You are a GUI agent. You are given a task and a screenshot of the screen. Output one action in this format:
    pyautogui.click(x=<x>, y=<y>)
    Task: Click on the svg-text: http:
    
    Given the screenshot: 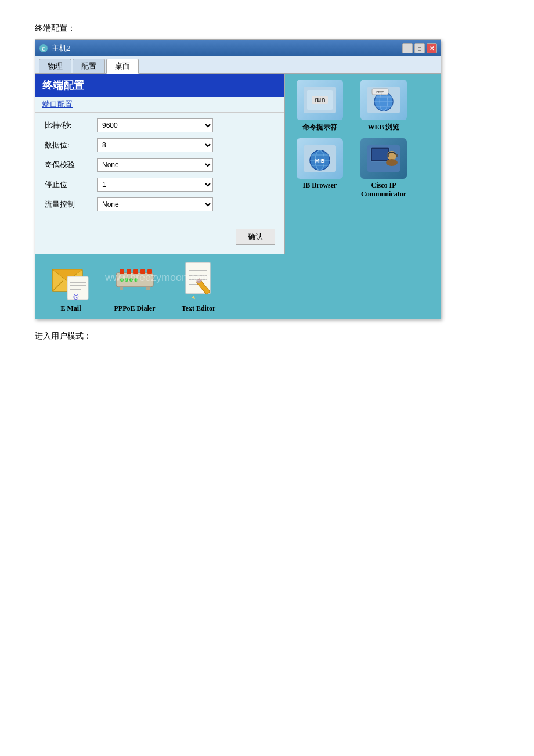 What is the action you would take?
    pyautogui.click(x=380, y=92)
    